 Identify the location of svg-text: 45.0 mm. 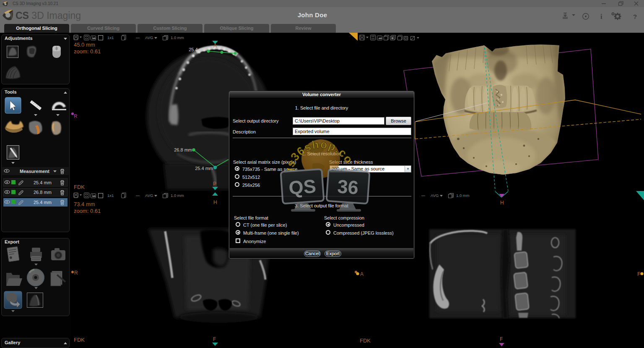
(85, 44).